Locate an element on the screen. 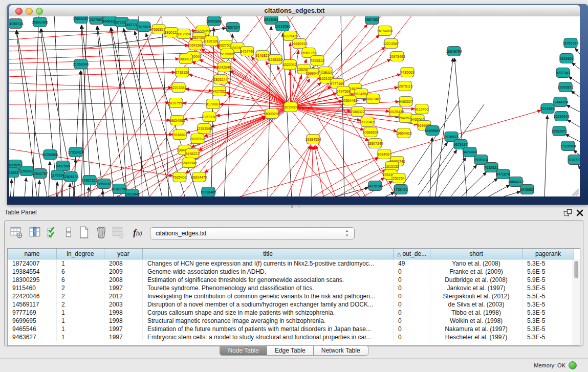 The width and height of the screenshot is (588, 372). table-selector-combobox: citations_edges.txt ▲▼ is located at coordinates (252, 233).